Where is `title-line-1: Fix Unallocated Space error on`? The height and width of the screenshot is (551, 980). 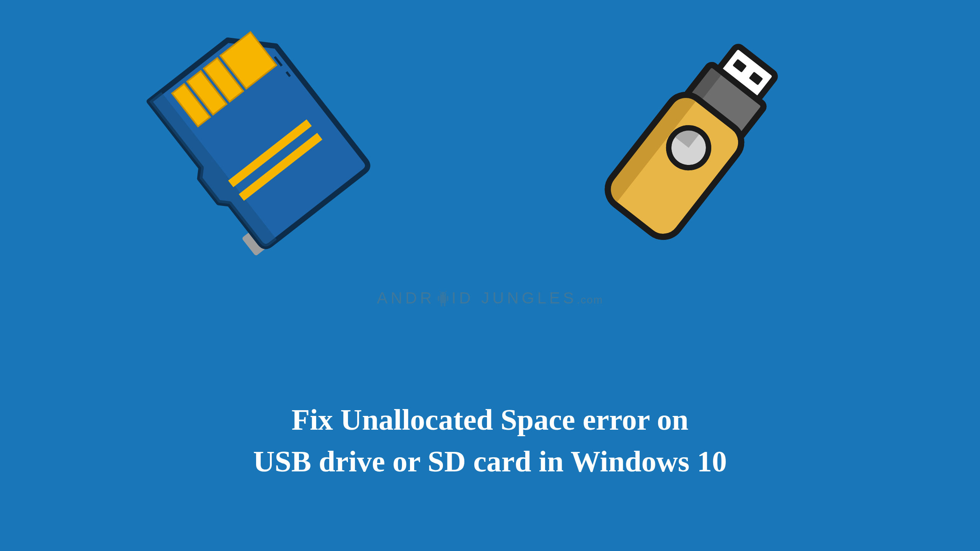 title-line-1: Fix Unallocated Space error on is located at coordinates (490, 419).